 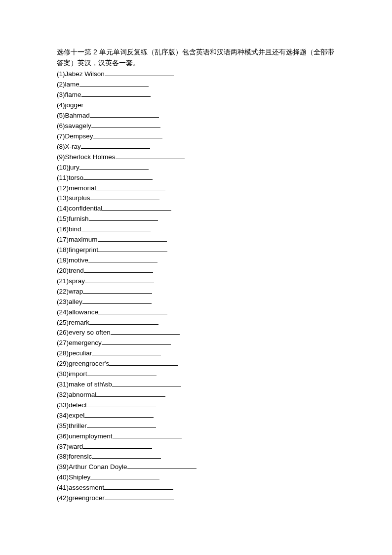 What do you see at coordinates (74, 127) in the screenshot?
I see `item-word: (6)savagely` at bounding box center [74, 127].